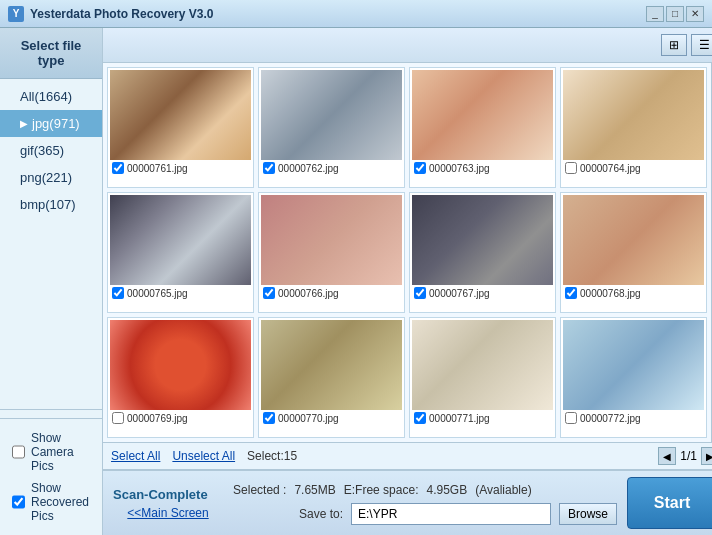  What do you see at coordinates (272, 456) in the screenshot?
I see `select-count-label: Select:15` at bounding box center [272, 456].